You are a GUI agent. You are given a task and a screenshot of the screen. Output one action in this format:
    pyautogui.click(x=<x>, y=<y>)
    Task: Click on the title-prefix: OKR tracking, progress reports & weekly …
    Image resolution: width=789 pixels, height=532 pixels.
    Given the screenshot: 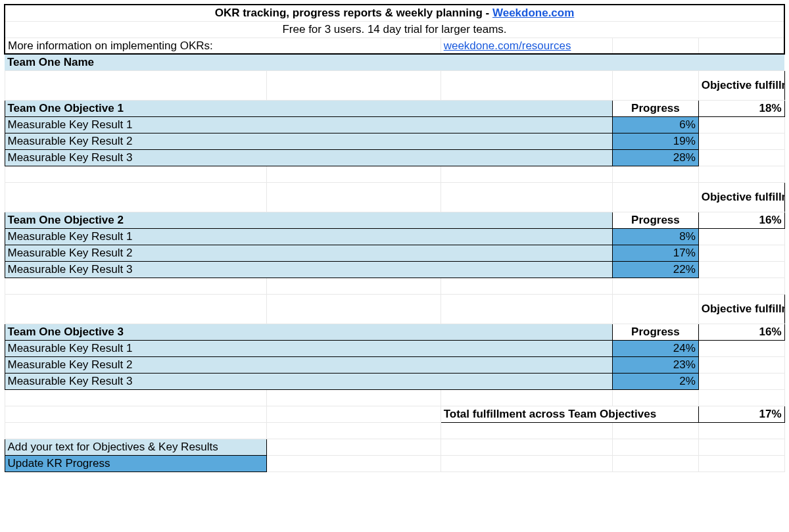 What is the action you would take?
    pyautogui.click(x=354, y=13)
    